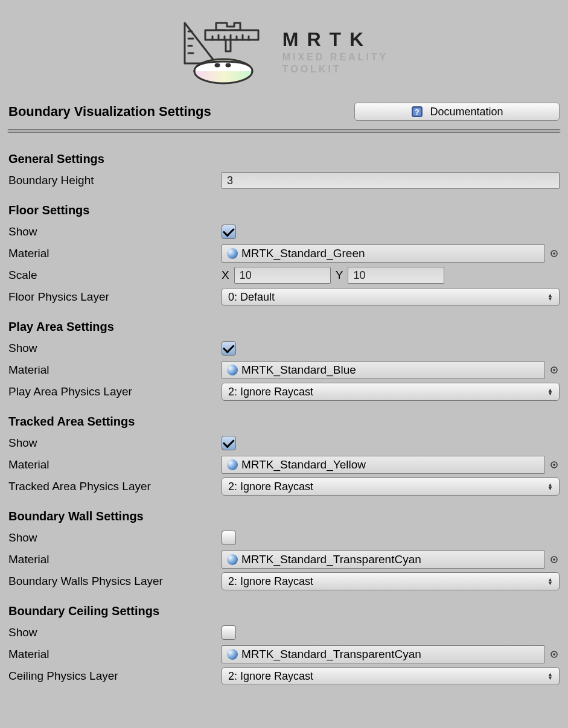 The image size is (568, 728). Describe the element at coordinates (112, 392) in the screenshot. I see `play-area-physics-label: Play Area Physics Layer` at that location.